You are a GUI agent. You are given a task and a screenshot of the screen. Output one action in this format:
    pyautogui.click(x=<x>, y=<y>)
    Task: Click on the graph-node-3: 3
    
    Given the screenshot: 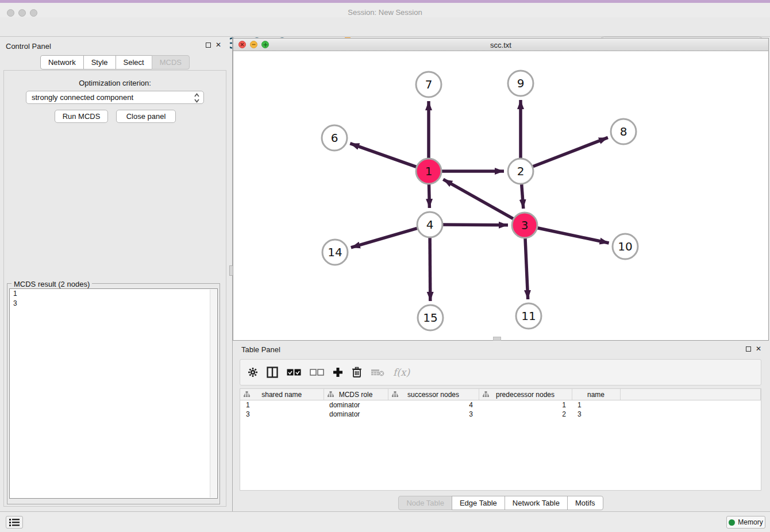 What is the action you would take?
    pyautogui.click(x=525, y=225)
    